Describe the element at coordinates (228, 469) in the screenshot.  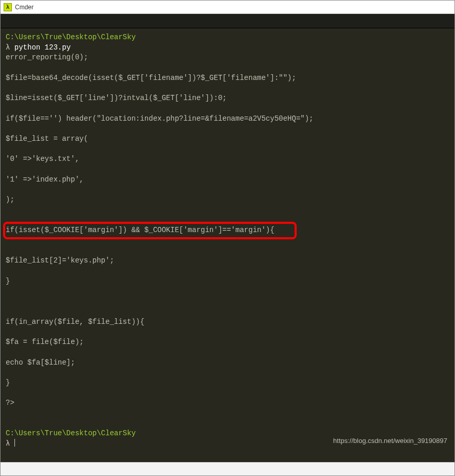
I see `statusbar` at that location.